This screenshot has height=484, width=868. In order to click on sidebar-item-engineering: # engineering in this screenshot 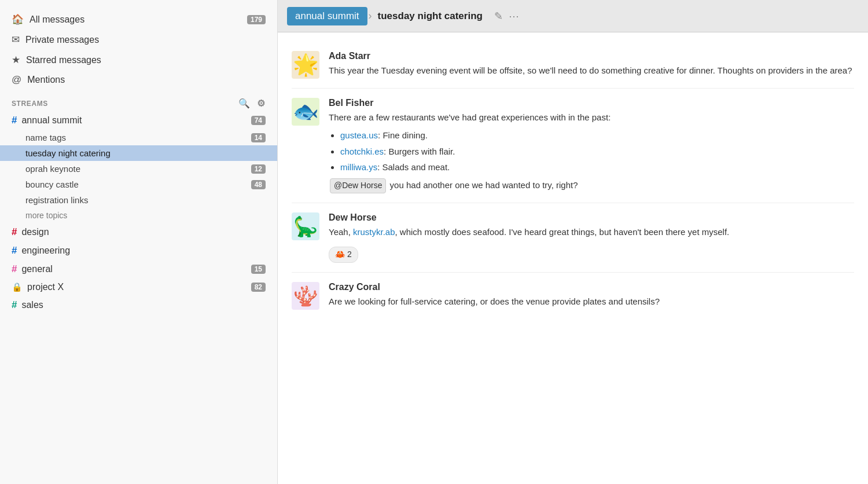, I will do `click(139, 251)`.